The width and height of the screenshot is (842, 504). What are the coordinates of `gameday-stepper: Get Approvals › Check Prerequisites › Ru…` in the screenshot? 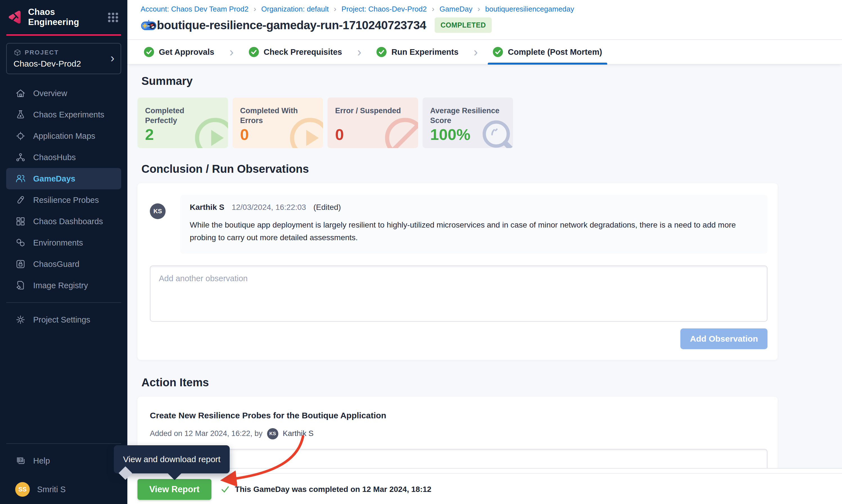 It's located at (485, 52).